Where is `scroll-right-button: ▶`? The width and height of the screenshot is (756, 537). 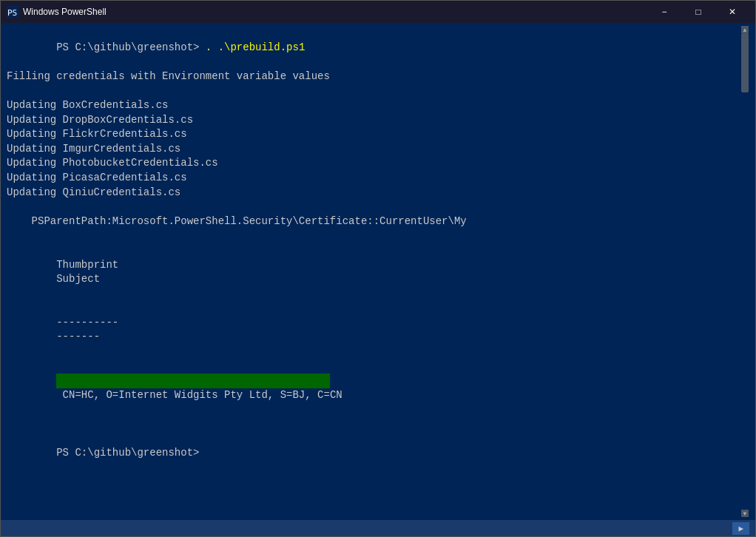
scroll-right-button: ▶ is located at coordinates (741, 528).